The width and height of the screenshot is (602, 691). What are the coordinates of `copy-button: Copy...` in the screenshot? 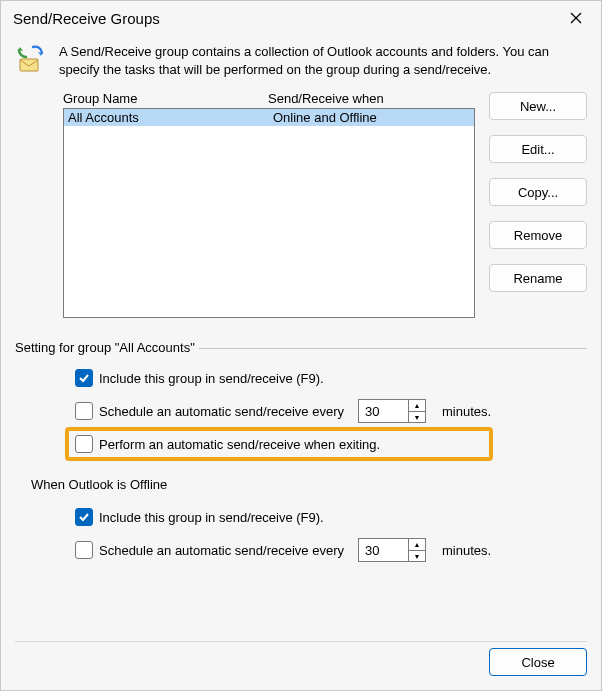 It's located at (538, 192).